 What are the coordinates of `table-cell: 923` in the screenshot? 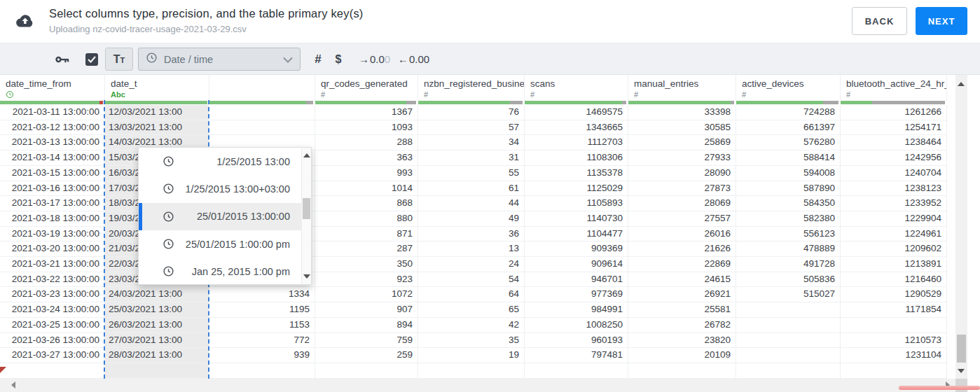 It's located at (367, 280).